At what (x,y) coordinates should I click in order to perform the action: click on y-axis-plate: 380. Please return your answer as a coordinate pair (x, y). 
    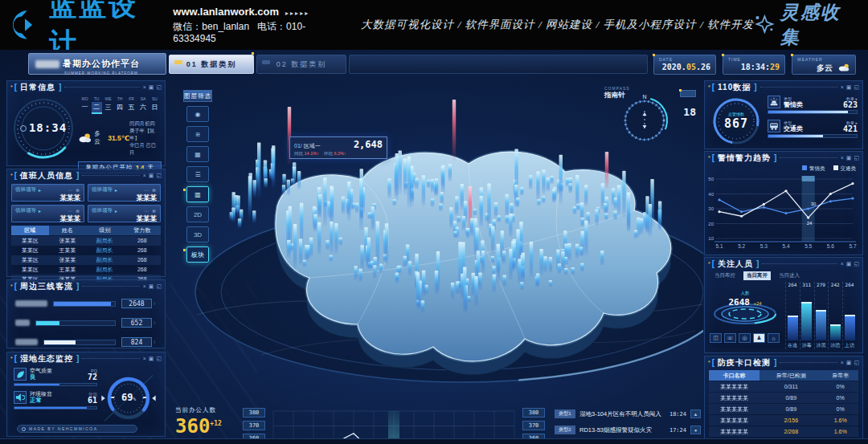
    Looking at the image, I should click on (254, 413).